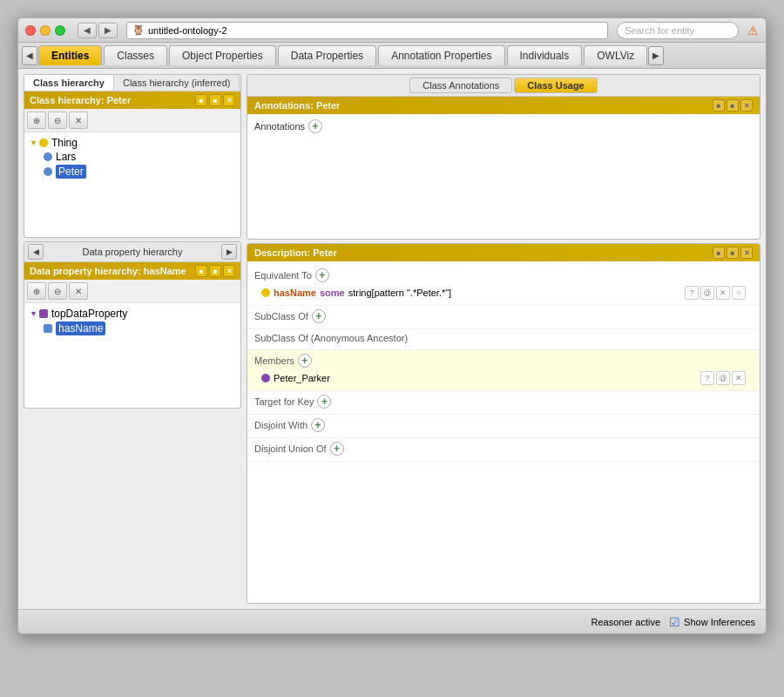 The height and width of the screenshot is (697, 784). What do you see at coordinates (201, 271) in the screenshot?
I see `dp-expand-icon: ■` at bounding box center [201, 271].